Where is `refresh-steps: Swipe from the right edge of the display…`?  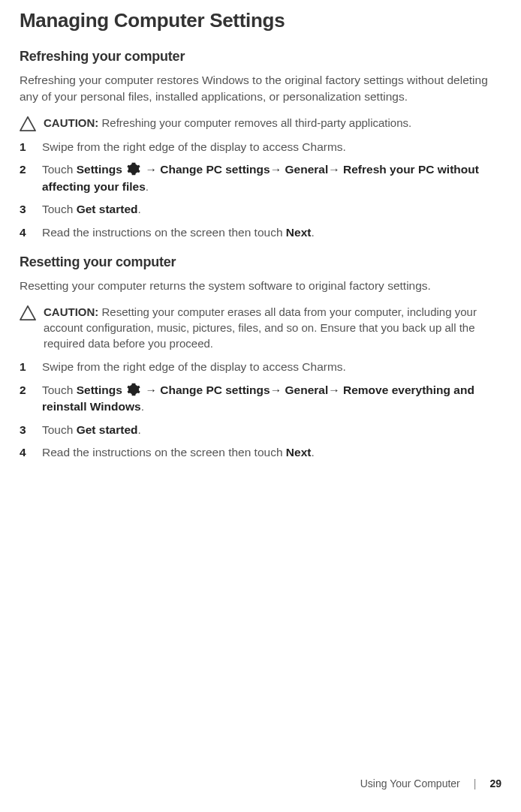 refresh-steps: Swipe from the right edge of the display… is located at coordinates (260, 190).